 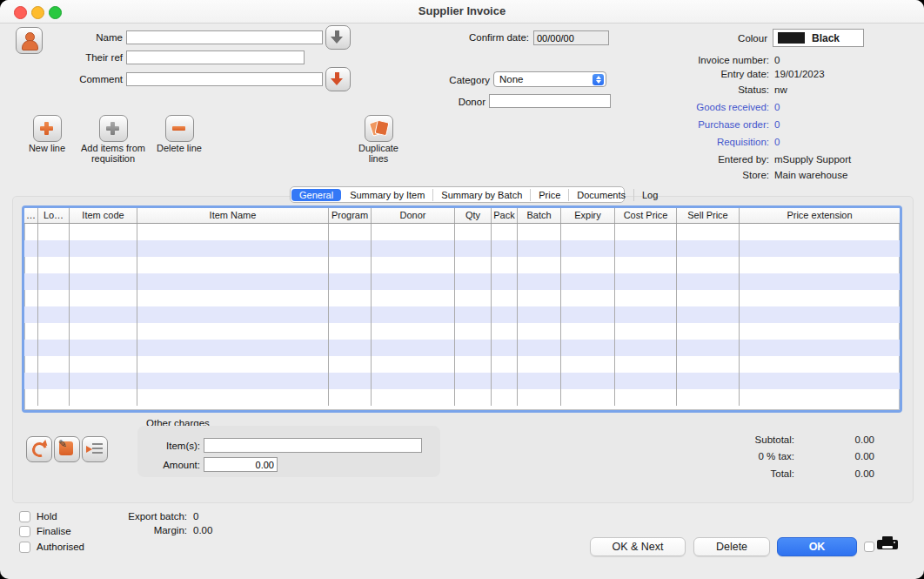 I want to click on name-input, so click(x=224, y=37).